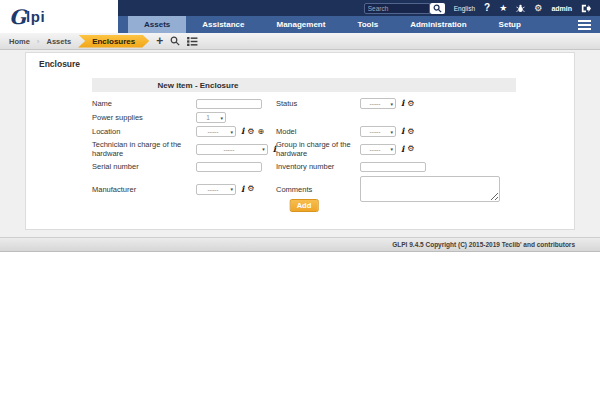 The image size is (600, 400). I want to click on nav-item-management: Management, so click(302, 24).